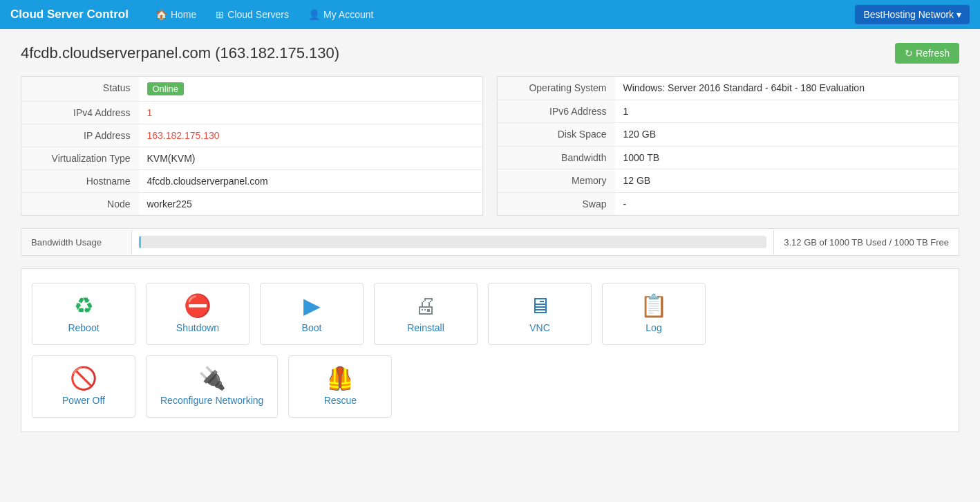 This screenshot has height=502, width=980. I want to click on status-badge: Online, so click(166, 89).